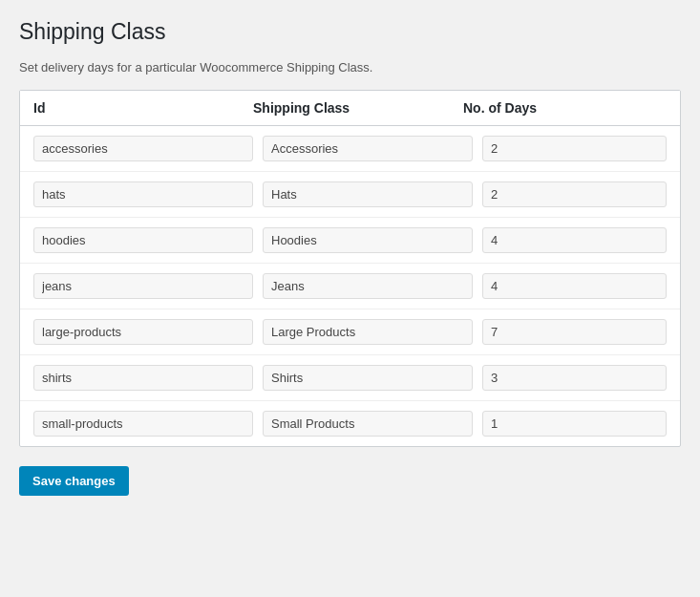  Describe the element at coordinates (368, 424) in the screenshot. I see `class-input-small-products` at that location.